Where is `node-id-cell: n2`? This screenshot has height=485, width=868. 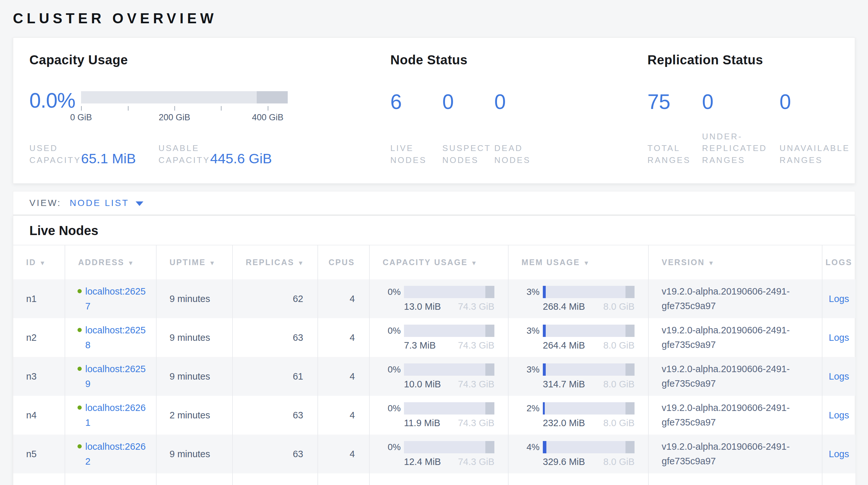 node-id-cell: n2 is located at coordinates (39, 337).